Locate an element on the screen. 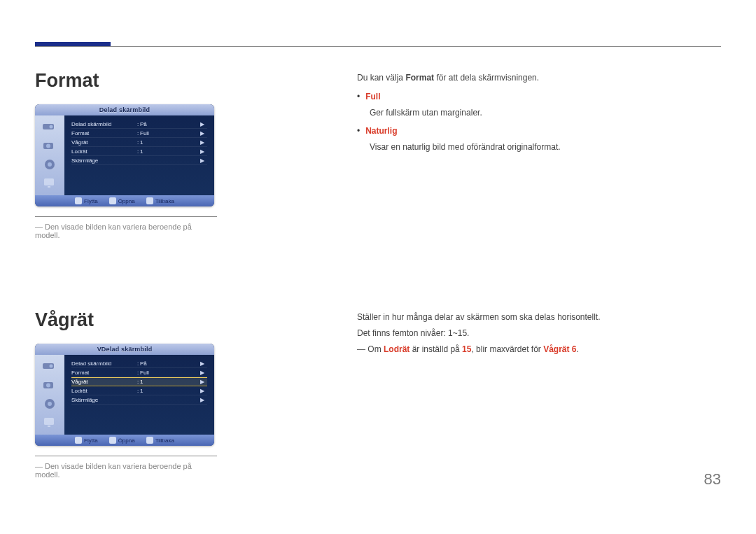  heading-format: Format is located at coordinates (140, 81).